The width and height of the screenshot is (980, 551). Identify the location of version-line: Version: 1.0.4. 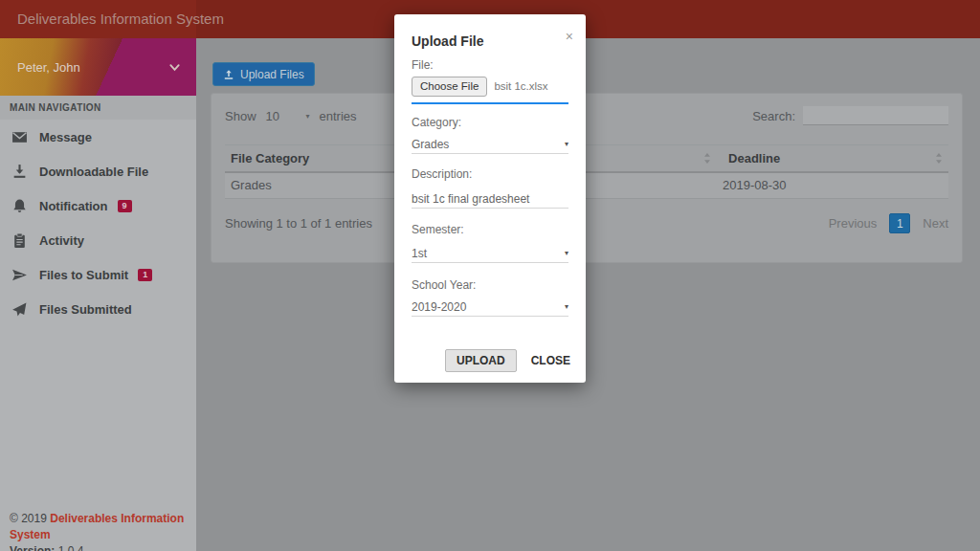
(103, 547).